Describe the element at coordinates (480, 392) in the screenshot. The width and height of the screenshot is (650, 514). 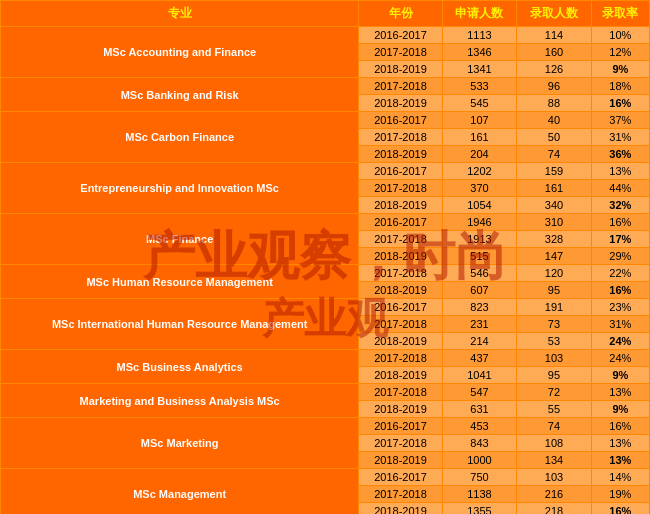
I see `applied-cell: 547` at that location.